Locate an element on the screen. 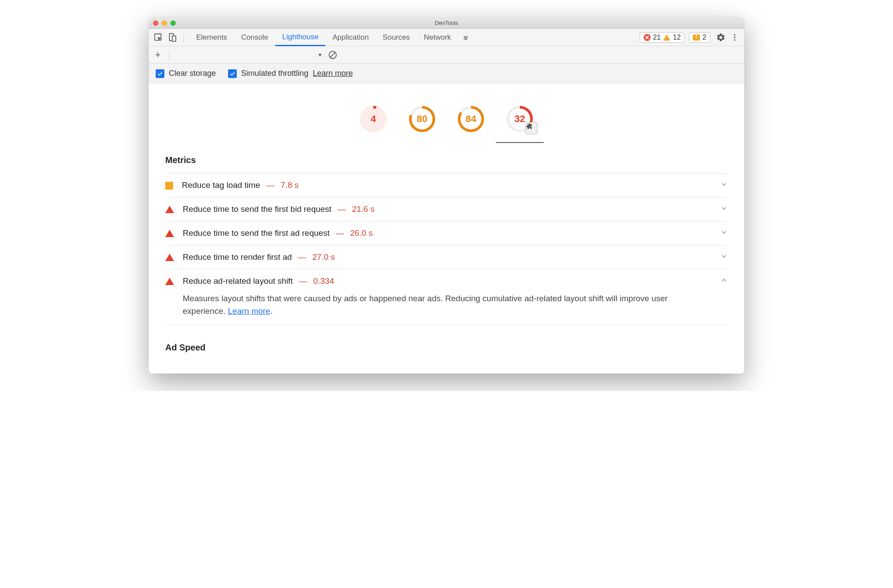  square-icon is located at coordinates (169, 186).